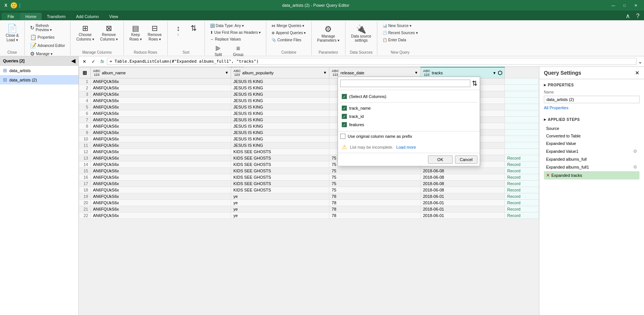 The image size is (644, 315). Describe the element at coordinates (592, 167) in the screenshot. I see `applied-step-item: Expanded albums_full1⚙` at that location.